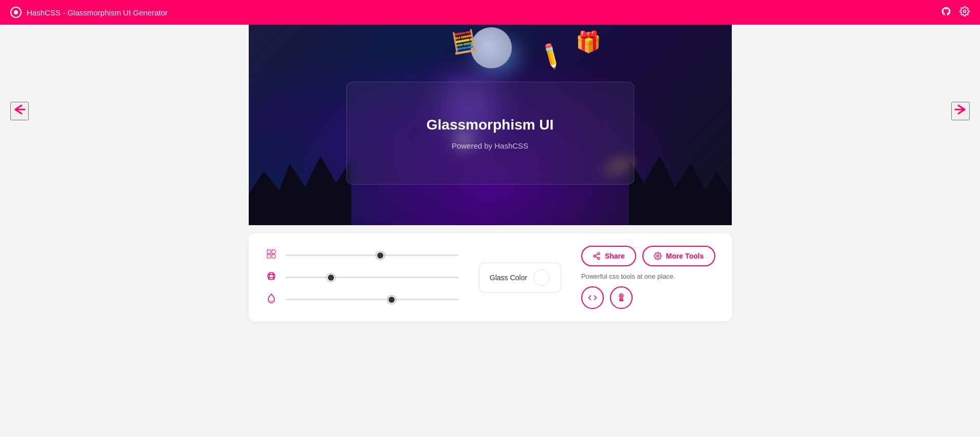 The width and height of the screenshot is (980, 437). Describe the element at coordinates (271, 278) in the screenshot. I see `transparency-icon` at that location.